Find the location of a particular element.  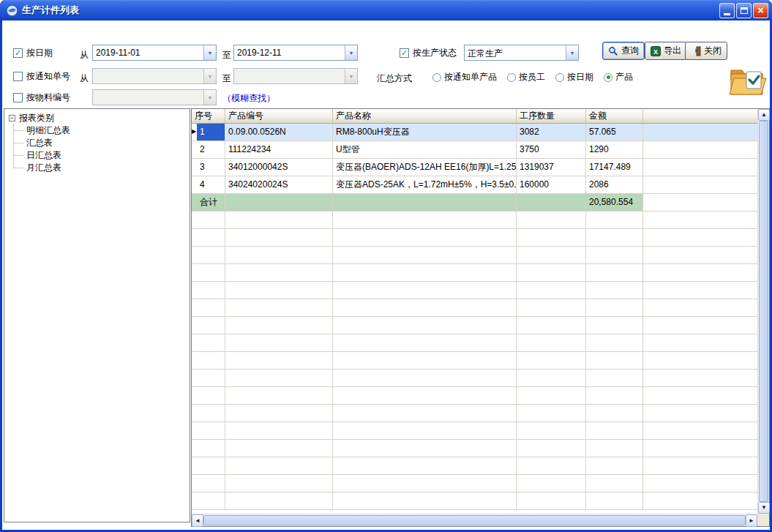

radio-by-notice-product: 按通知单产品 is located at coordinates (465, 78).